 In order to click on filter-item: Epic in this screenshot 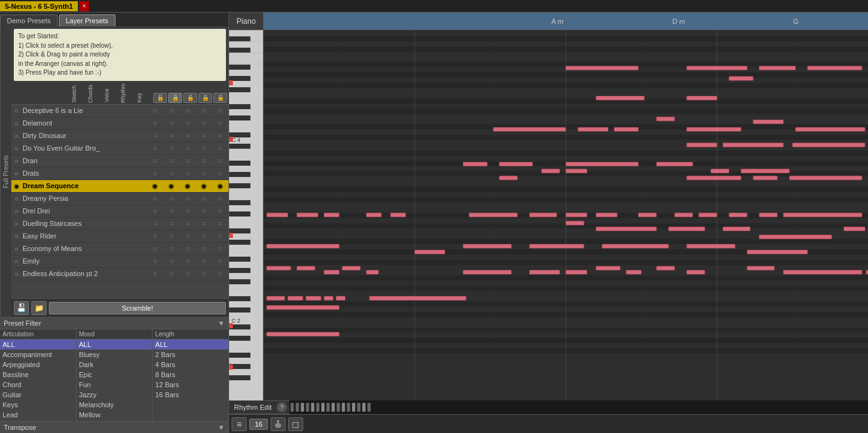, I will do `click(114, 375)`.